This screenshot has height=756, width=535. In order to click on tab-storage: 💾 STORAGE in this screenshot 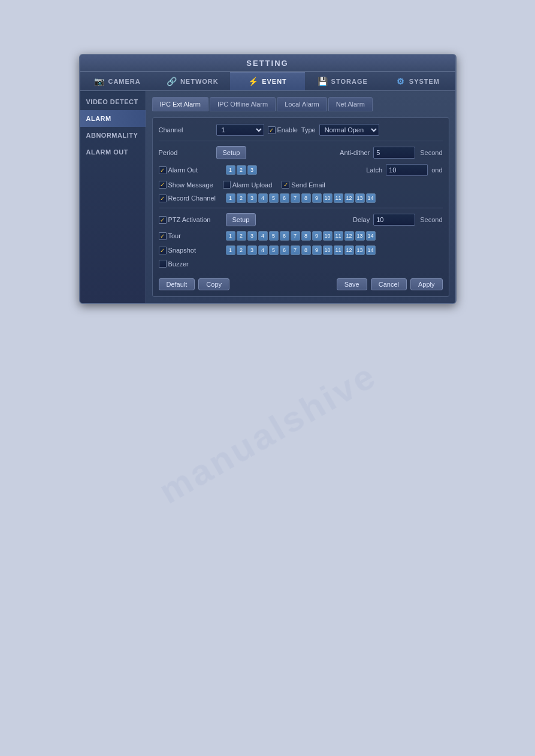, I will do `click(343, 81)`.